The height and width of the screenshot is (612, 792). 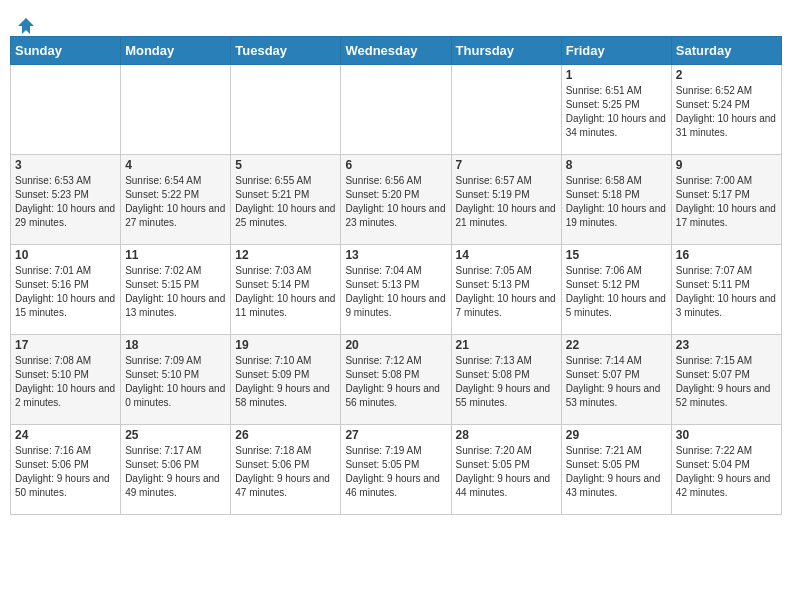 I want to click on calendar-cell: 1Sunrise: 6:51 AMSunset: 5:25 PMDaylight…, so click(x=616, y=110).